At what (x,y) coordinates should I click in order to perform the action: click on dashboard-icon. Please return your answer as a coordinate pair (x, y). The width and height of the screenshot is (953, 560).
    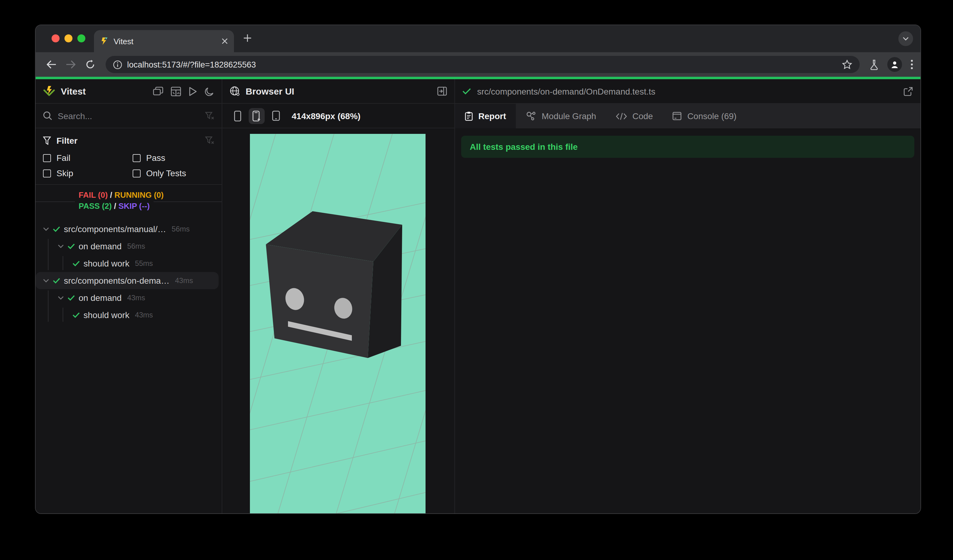
    Looking at the image, I should click on (176, 91).